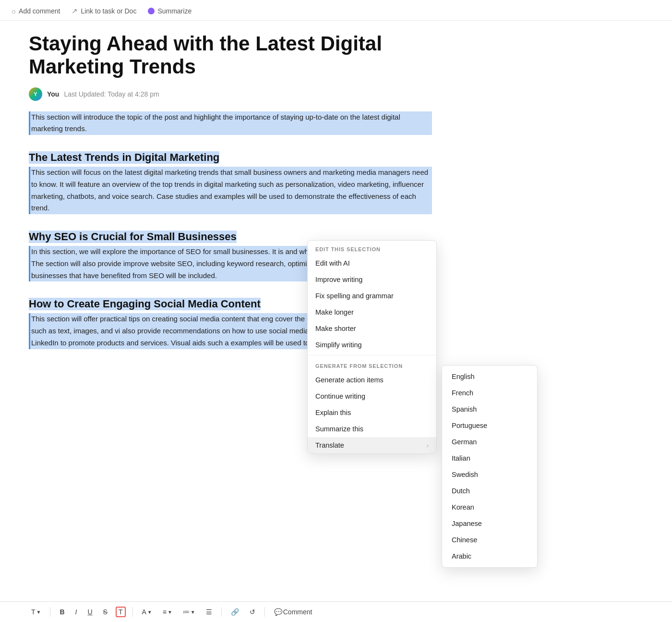 This screenshot has width=672, height=622. I want to click on lang-item-english: English, so click(490, 377).